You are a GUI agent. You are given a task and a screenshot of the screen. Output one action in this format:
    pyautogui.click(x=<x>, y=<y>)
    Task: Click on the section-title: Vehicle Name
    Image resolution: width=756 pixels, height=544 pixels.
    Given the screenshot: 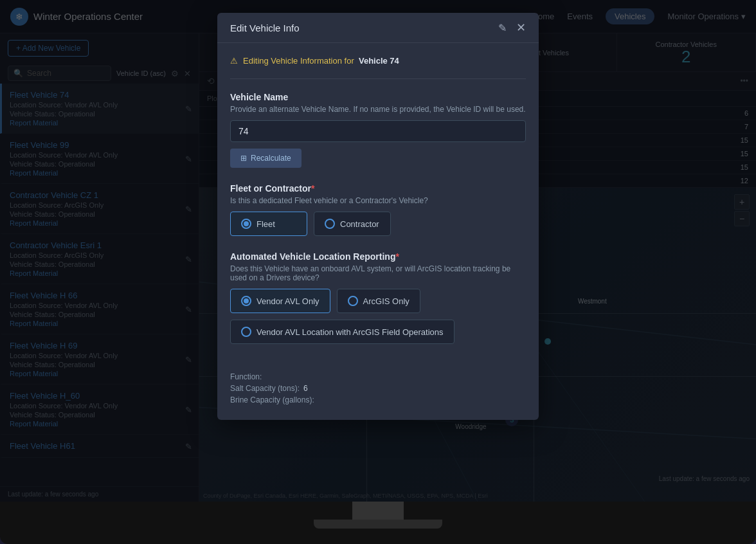 What is the action you would take?
    pyautogui.click(x=378, y=97)
    